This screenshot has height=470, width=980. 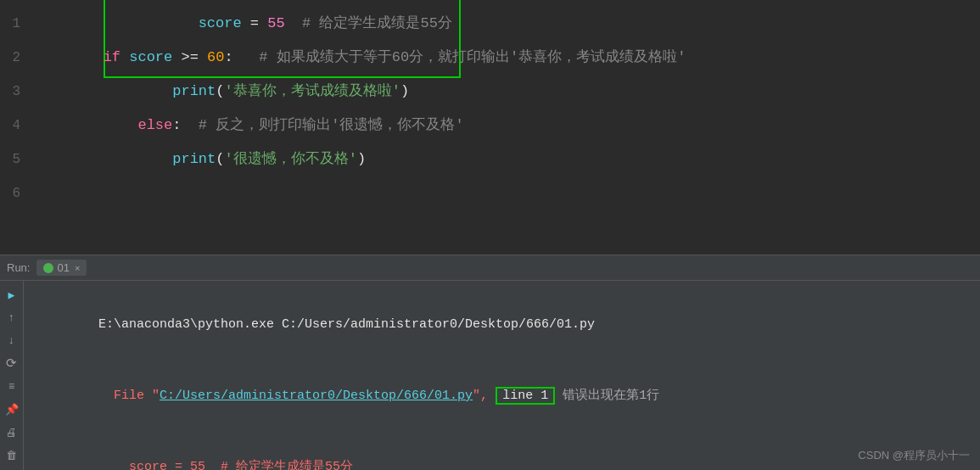 I want to click on run-label: Run:, so click(x=19, y=268).